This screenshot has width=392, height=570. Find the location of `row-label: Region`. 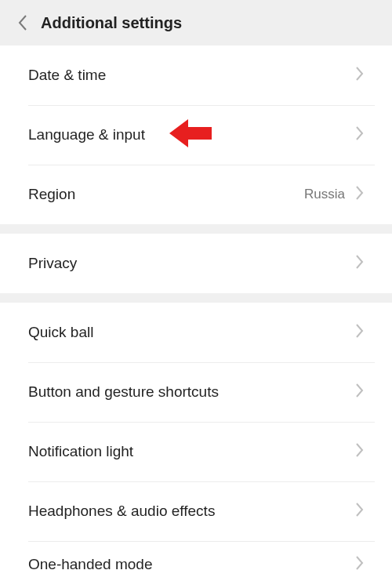

row-label: Region is located at coordinates (166, 194).